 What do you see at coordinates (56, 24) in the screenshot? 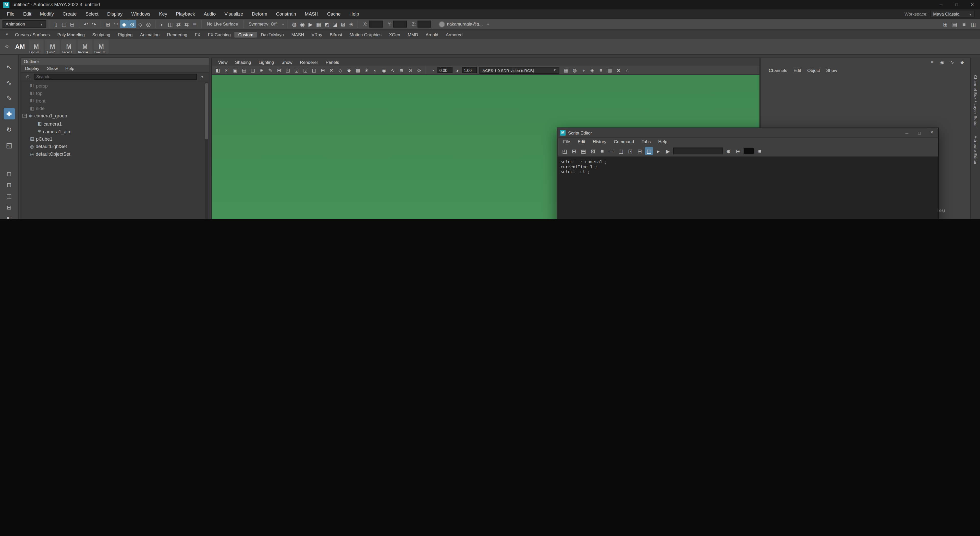
I see `new-scene-icon: ▯` at bounding box center [56, 24].